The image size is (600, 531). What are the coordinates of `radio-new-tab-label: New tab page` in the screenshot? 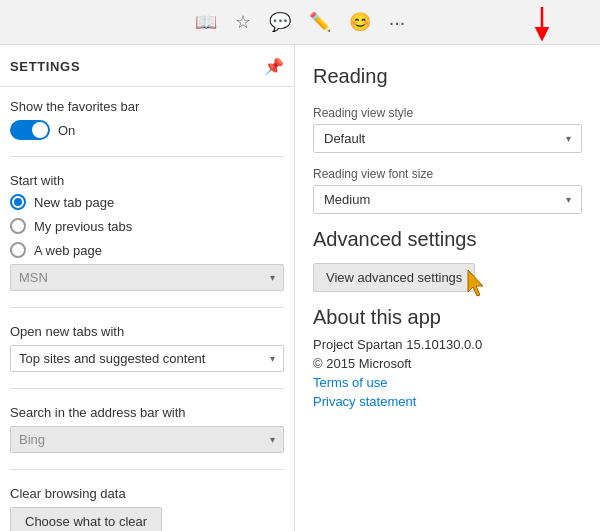 It's located at (74, 202).